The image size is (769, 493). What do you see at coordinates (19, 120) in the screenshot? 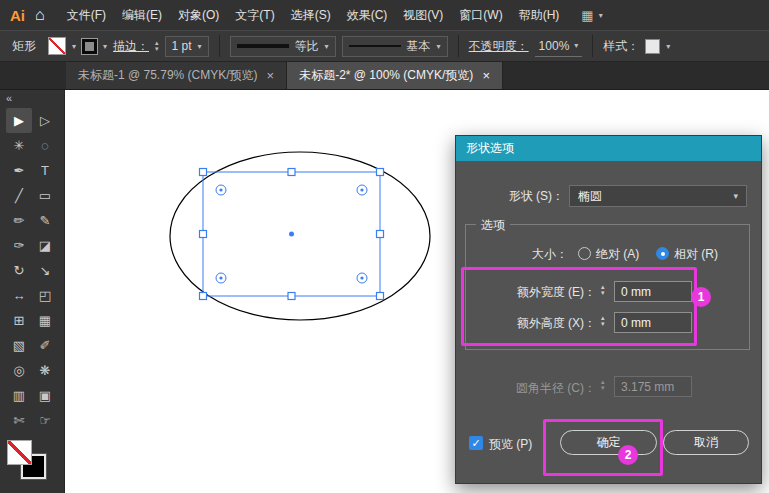
I see `selection-tool: ▶` at bounding box center [19, 120].